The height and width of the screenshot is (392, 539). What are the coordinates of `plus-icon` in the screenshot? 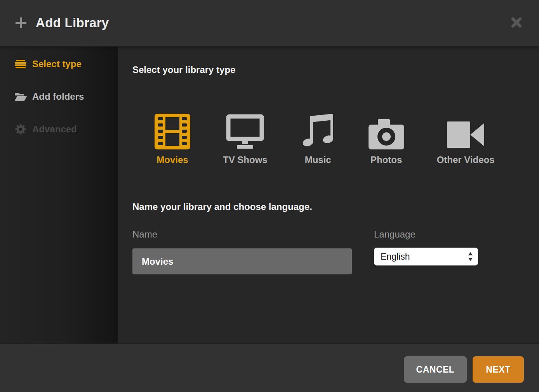 It's located at (21, 23).